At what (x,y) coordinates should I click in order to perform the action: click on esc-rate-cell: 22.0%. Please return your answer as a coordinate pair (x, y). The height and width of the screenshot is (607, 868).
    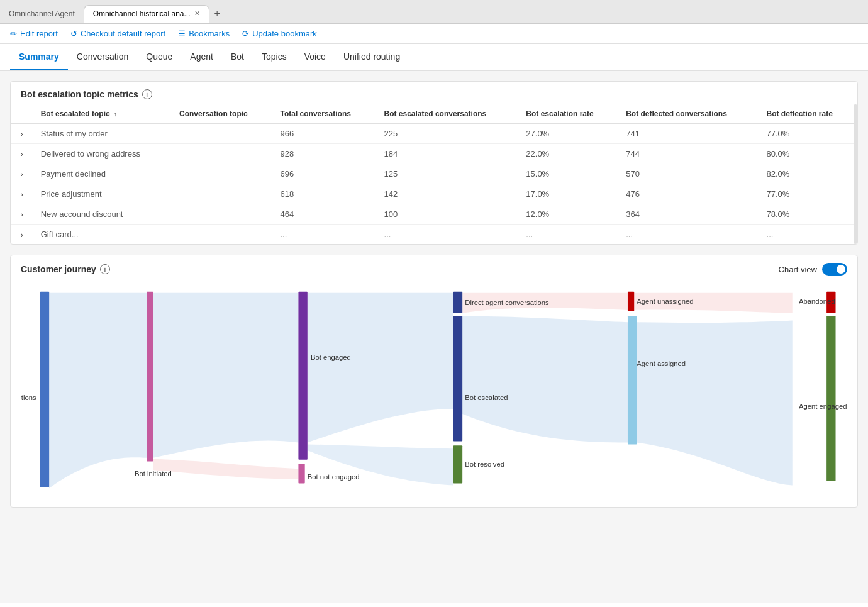
    Looking at the image, I should click on (569, 154).